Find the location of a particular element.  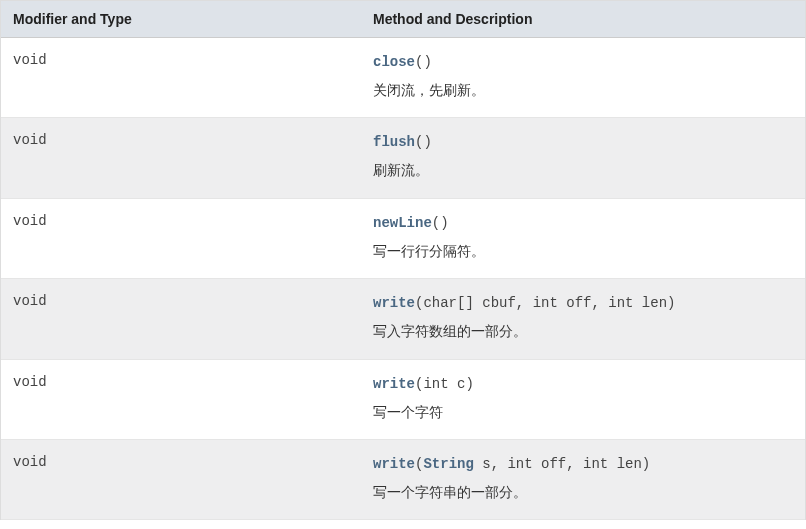

method-description: 刷新流。 is located at coordinates (583, 170).